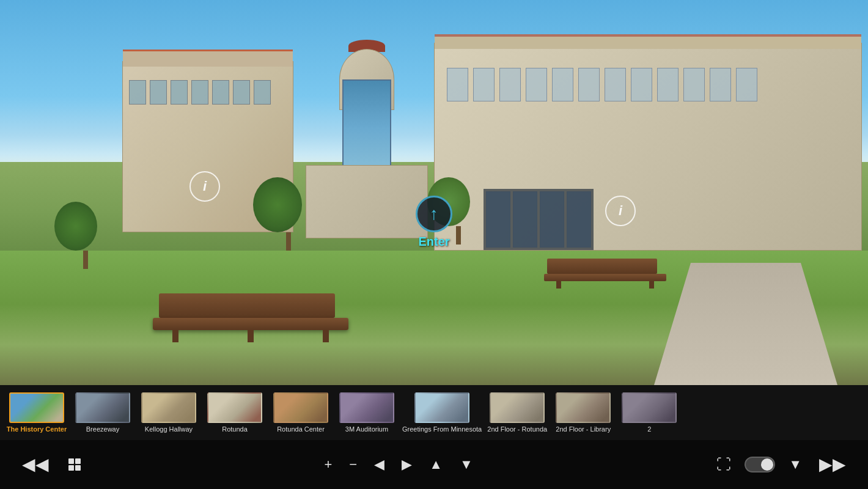 Image resolution: width=868 pixels, height=489 pixels. I want to click on enter-hotspot: ↑ Enter, so click(434, 222).